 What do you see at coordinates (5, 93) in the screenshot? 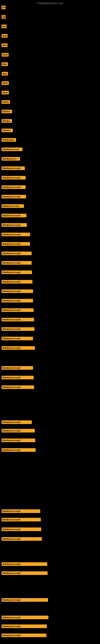
I see `bottleneck-item-9: Bottl` at bounding box center [5, 93].